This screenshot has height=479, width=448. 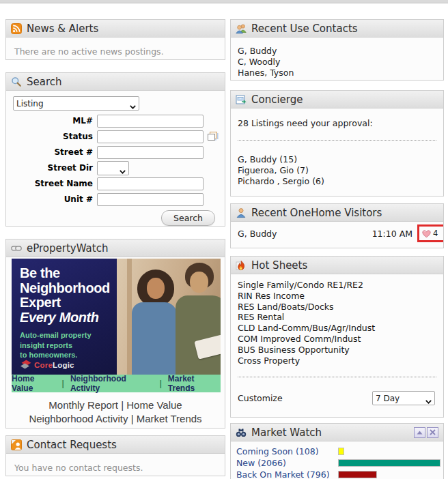 What do you see at coordinates (337, 160) in the screenshot?
I see `concierge-list-item: G, Buddy (15)` at bounding box center [337, 160].